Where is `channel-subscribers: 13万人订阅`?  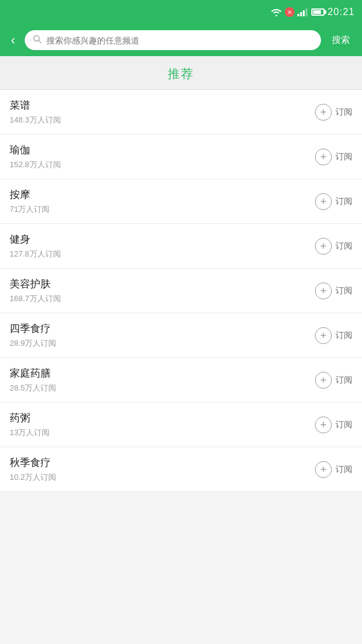 channel-subscribers: 13万人订阅 is located at coordinates (162, 433).